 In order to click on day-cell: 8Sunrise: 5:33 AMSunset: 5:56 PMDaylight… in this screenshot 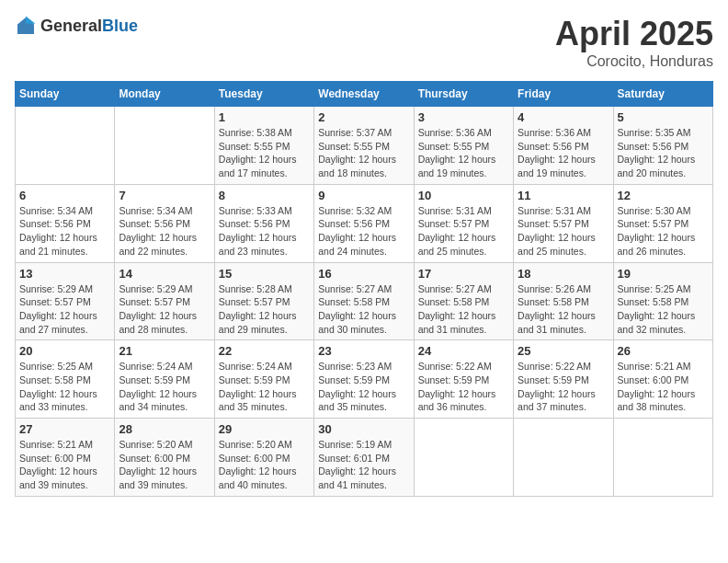, I will do `click(264, 223)`.